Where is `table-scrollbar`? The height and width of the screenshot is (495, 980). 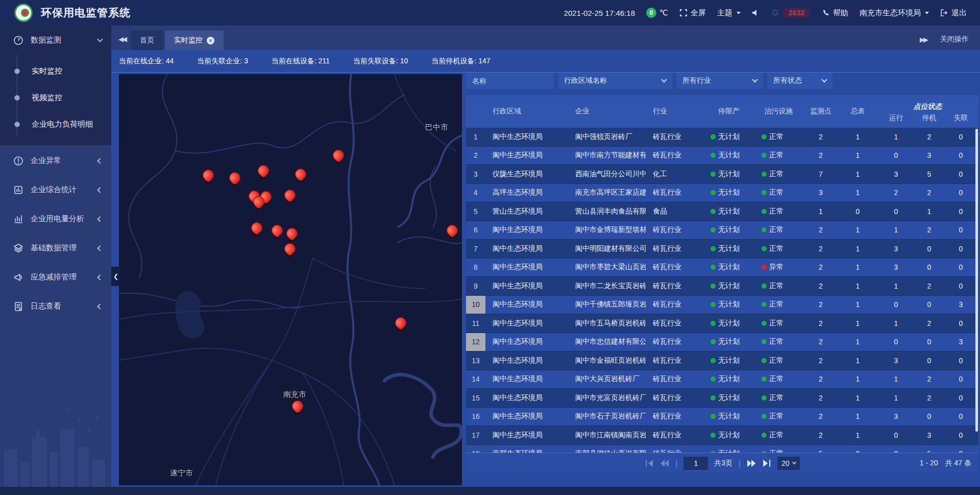
table-scrollbar is located at coordinates (977, 280).